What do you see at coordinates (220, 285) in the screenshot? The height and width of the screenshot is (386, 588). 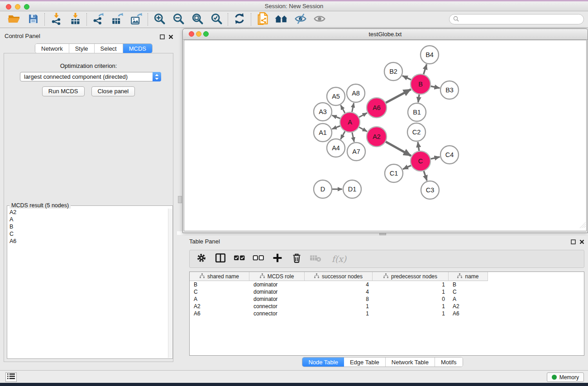 I see `table-cell: B` at bounding box center [220, 285].